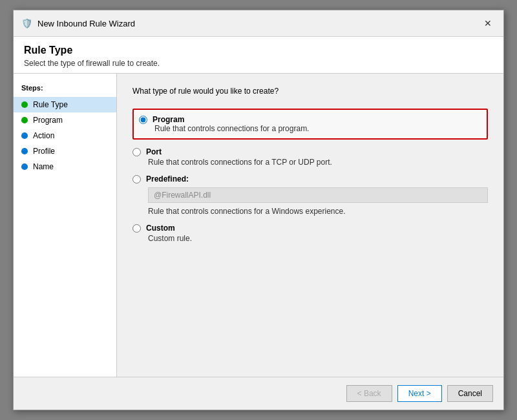  I want to click on step-indicator-action, so click(25, 136).